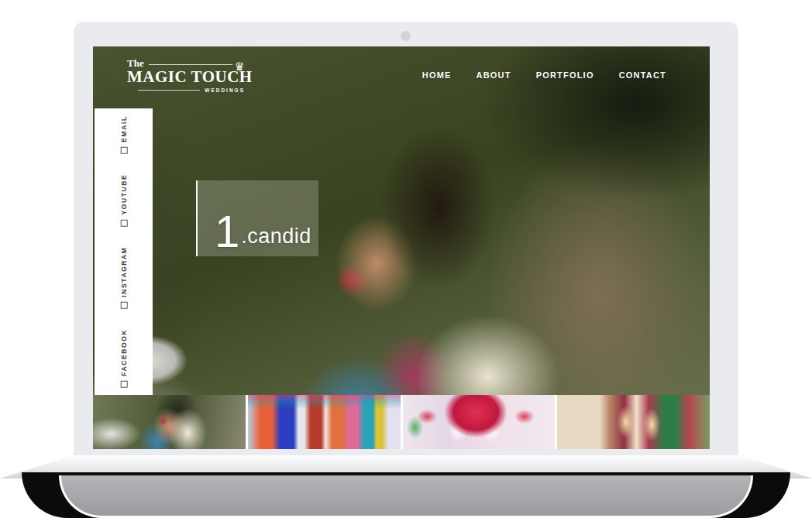  What do you see at coordinates (124, 277) in the screenshot?
I see `social-link-instagram: INSTAGRAM` at bounding box center [124, 277].